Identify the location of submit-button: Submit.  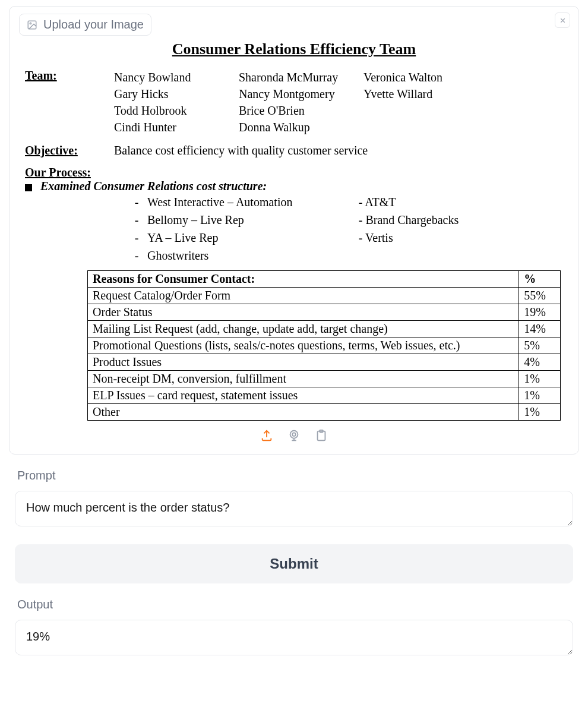
(294, 564).